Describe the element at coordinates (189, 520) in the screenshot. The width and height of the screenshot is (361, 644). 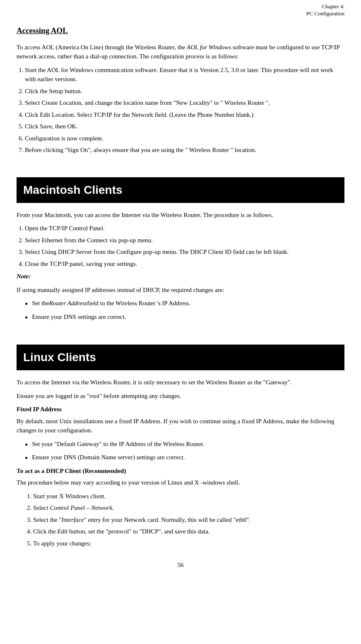
I see `dhcp-steps-list: Start your X Windows client. Select Cont…` at that location.